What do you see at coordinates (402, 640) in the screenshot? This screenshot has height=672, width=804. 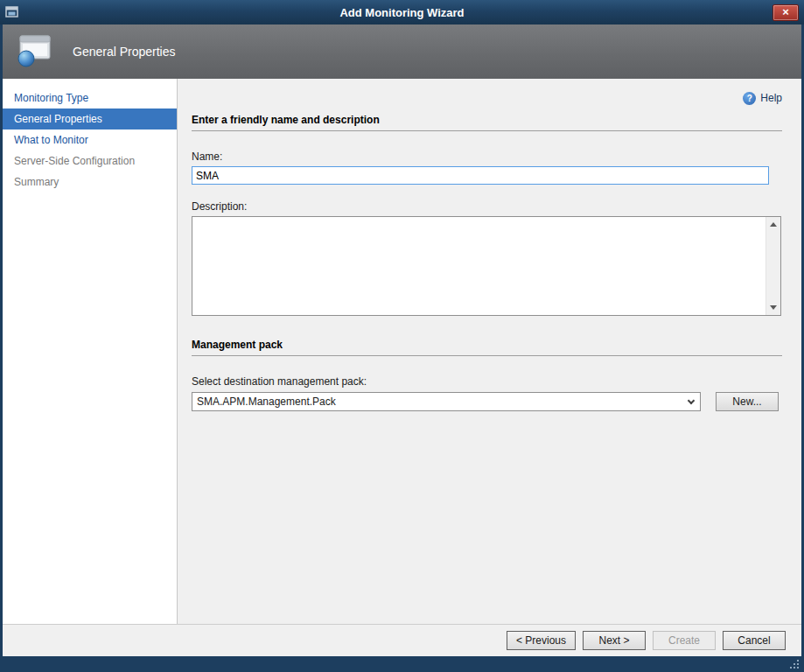 I see `wizard-footer: < Previous Next > Create Cancel` at bounding box center [402, 640].